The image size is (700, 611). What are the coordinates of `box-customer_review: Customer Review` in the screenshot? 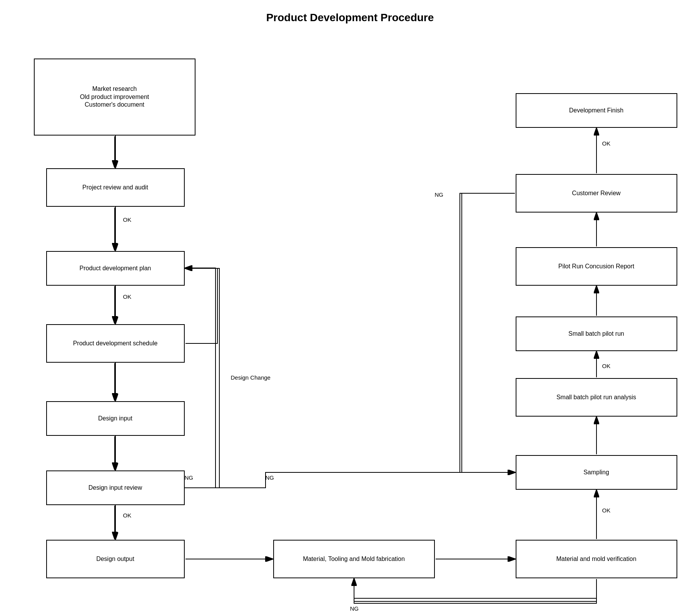 It's located at (596, 193).